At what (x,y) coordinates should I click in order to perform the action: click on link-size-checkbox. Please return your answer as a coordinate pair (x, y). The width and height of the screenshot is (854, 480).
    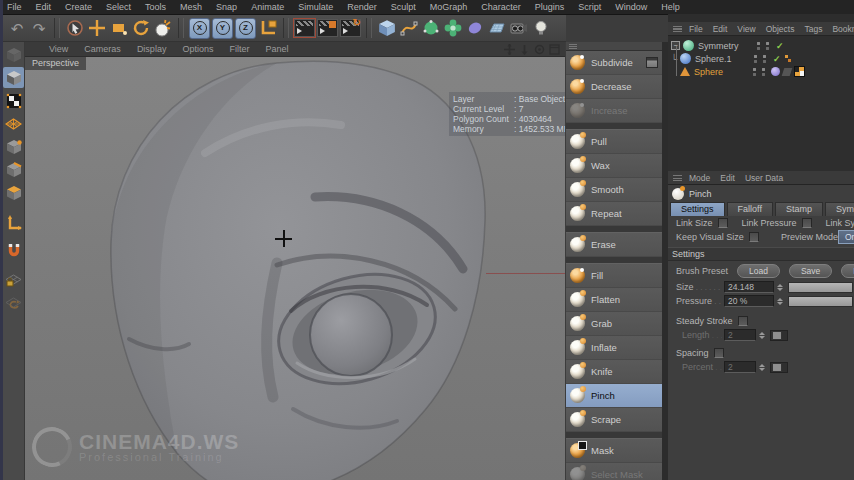
    Looking at the image, I should click on (723, 223).